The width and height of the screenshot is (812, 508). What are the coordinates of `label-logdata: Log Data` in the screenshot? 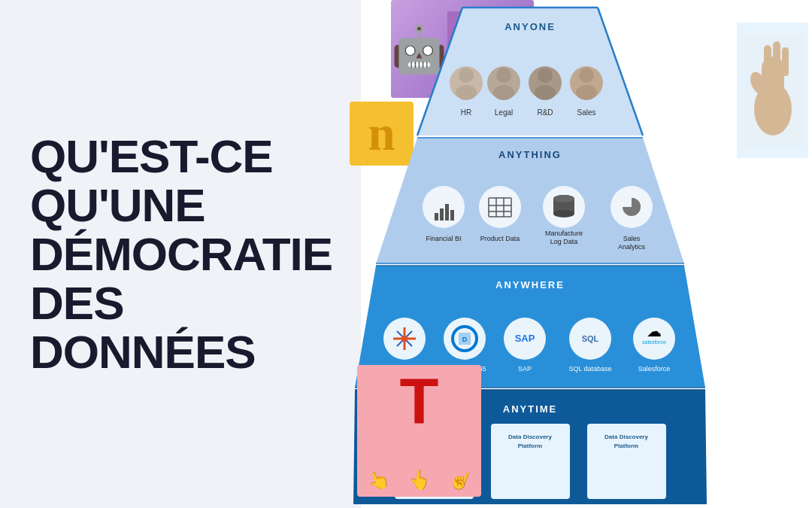 It's located at (564, 242).